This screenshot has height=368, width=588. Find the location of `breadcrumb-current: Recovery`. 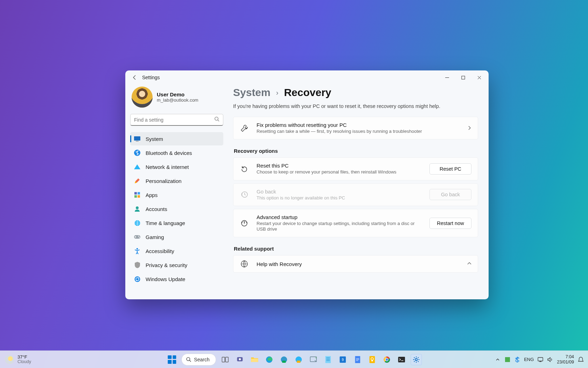

breadcrumb-current: Recovery is located at coordinates (307, 93).